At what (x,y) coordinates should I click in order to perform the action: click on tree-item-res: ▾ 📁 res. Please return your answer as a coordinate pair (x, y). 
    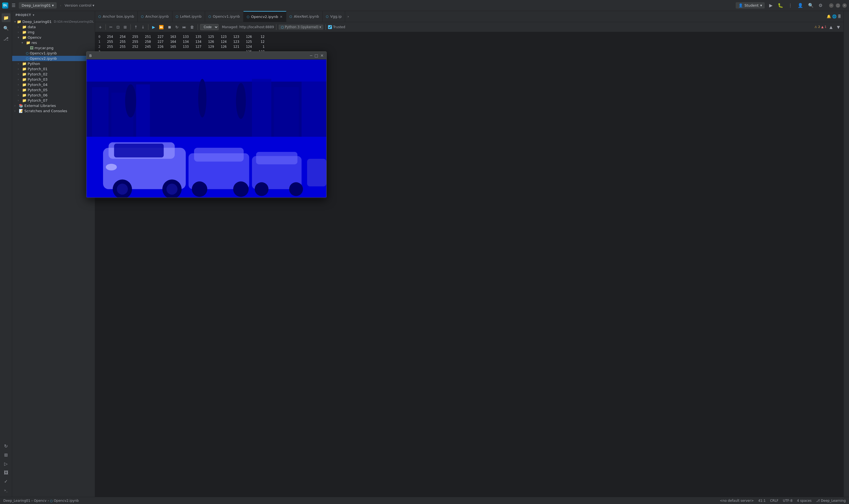
    Looking at the image, I should click on (54, 43).